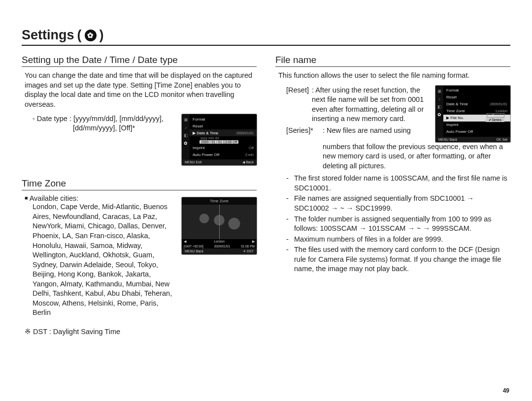 The image size is (532, 401). I want to click on datetype-line-1: - Date type : [yyyy/mm/dd], [mm/dd/yyyy]…, so click(103, 119).